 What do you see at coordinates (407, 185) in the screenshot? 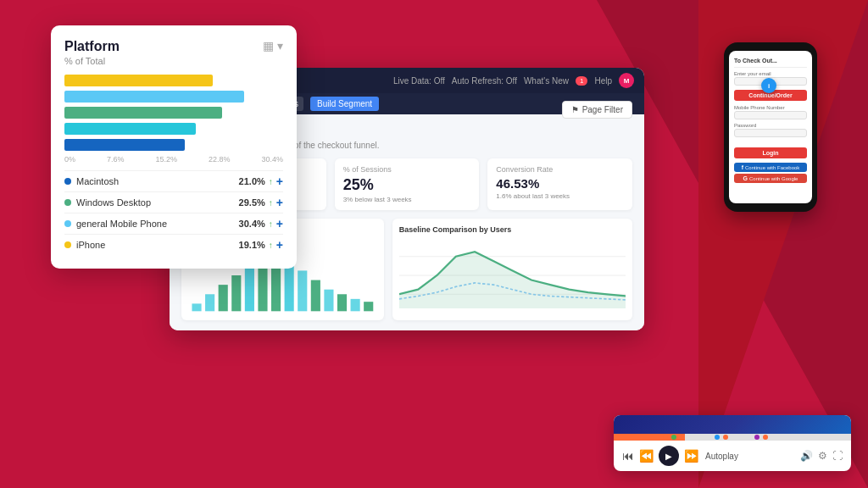
I see `metric-value-1: 25%` at bounding box center [407, 185].